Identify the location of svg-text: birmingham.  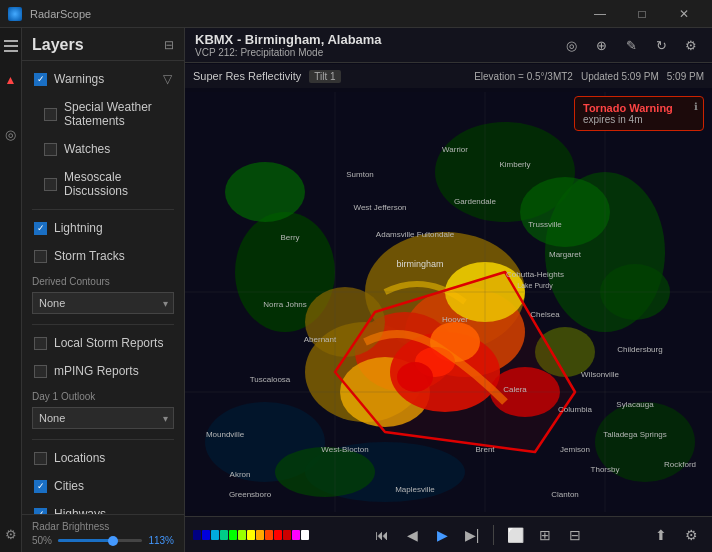
(420, 264).